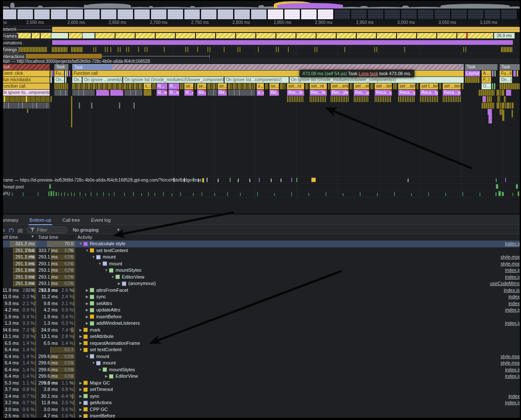 Image resolution: width=521 pixels, height=420 pixels. I want to click on flame-event-block: set ...ent, so click(340, 86).